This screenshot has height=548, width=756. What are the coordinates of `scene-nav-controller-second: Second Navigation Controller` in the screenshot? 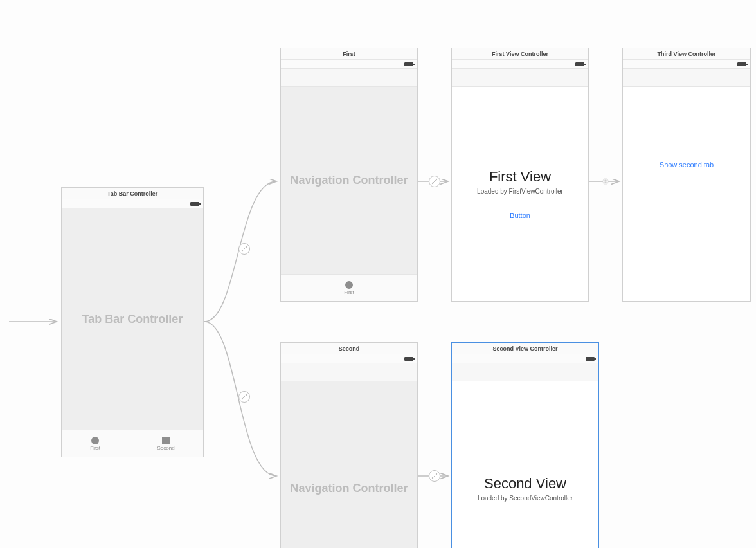 It's located at (349, 445).